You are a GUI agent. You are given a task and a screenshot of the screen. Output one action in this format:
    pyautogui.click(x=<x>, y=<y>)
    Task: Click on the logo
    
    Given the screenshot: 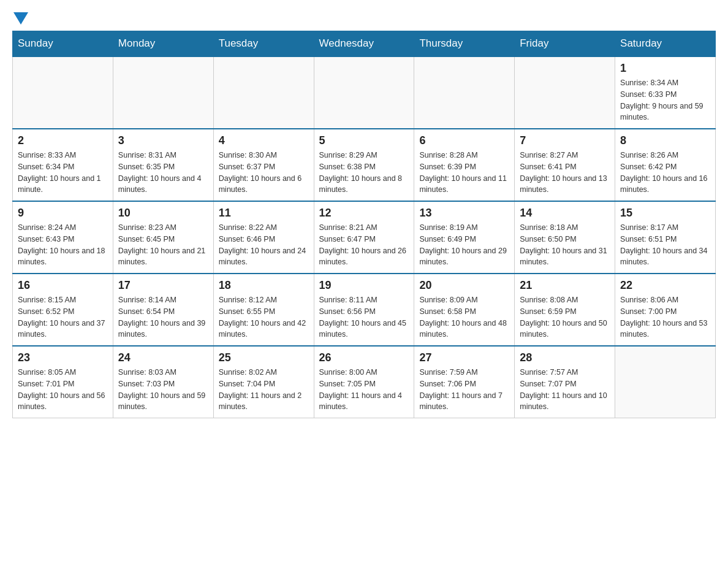 What is the action you would take?
    pyautogui.click(x=21, y=18)
    